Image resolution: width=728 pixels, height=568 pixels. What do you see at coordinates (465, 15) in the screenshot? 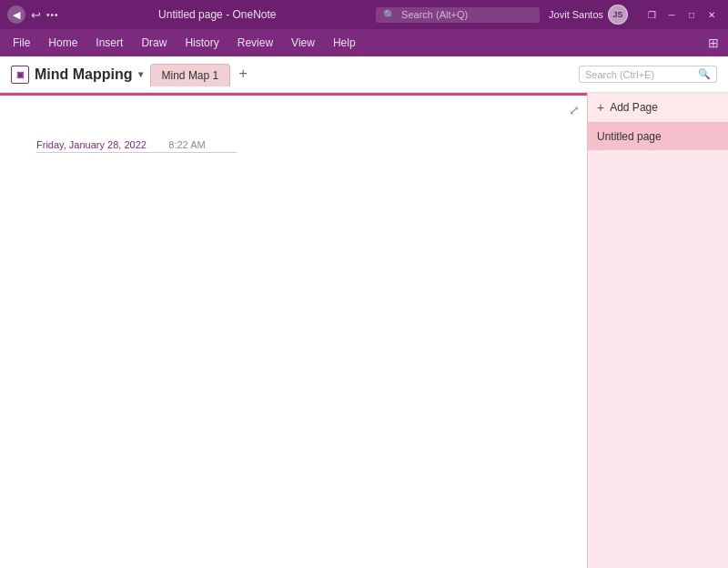
I see `global-search-input` at bounding box center [465, 15].